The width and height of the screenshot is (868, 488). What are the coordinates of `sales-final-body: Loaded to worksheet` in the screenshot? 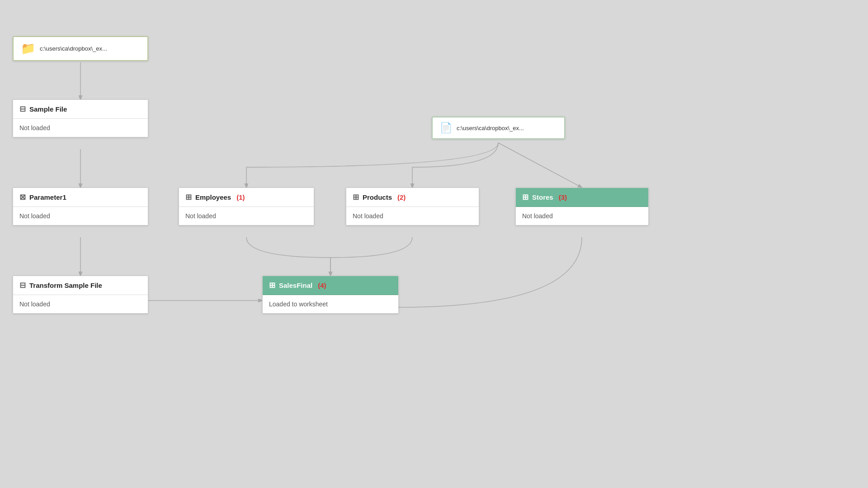 It's located at (330, 304).